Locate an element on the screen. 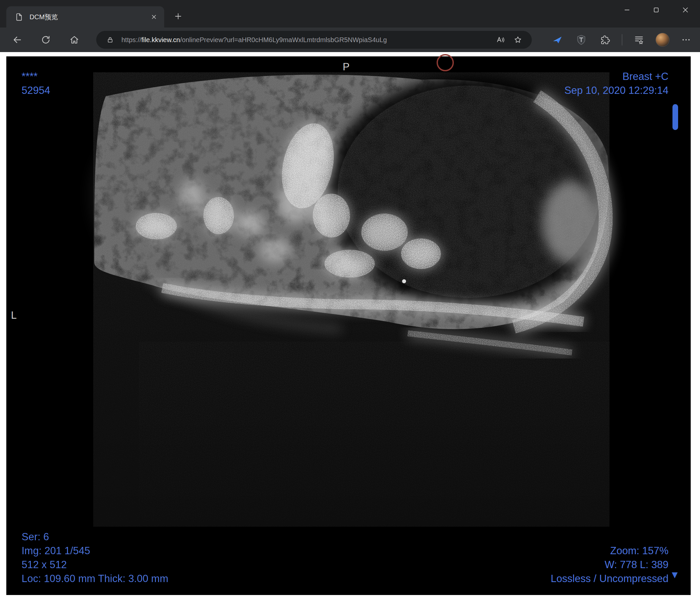 Image resolution: width=700 pixels, height=597 pixels. extensions-button is located at coordinates (605, 40).